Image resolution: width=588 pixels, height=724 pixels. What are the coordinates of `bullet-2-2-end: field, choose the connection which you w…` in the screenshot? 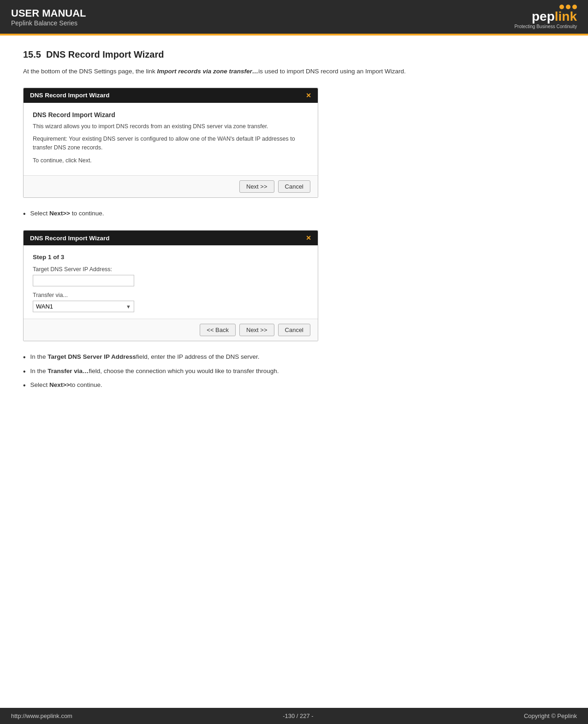 It's located at (184, 371).